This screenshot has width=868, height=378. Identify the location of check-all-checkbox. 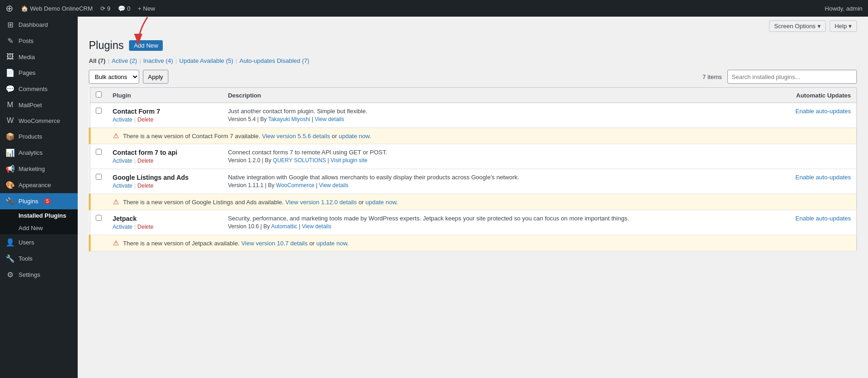
(99, 94).